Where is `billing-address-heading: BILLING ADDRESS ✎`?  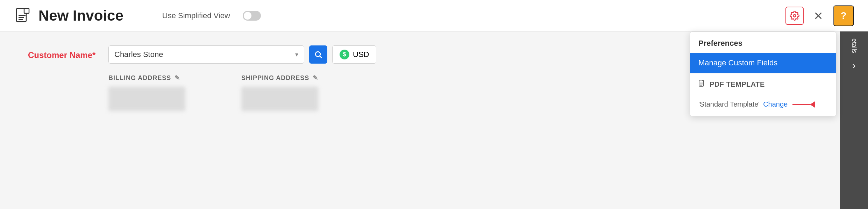
billing-address-heading: BILLING ADDRESS ✎ is located at coordinates (157, 78).